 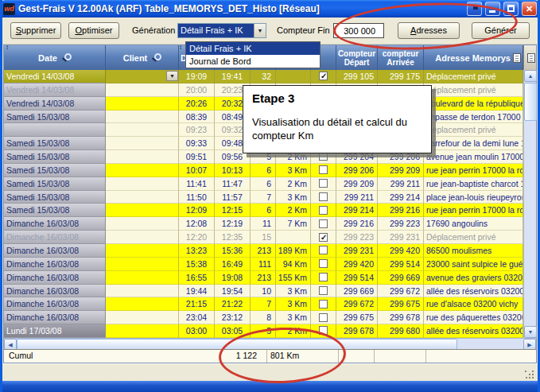 I want to click on cumul-count: 1 122, so click(x=243, y=356).